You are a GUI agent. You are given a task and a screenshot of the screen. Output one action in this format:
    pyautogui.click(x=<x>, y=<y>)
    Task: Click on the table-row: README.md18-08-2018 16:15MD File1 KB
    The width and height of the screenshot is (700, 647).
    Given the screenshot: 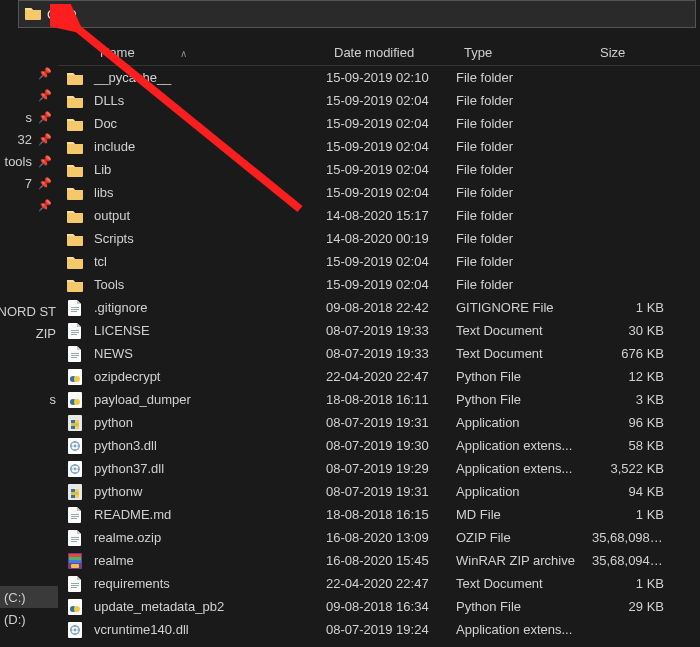 What is the action you would take?
    pyautogui.click(x=379, y=514)
    